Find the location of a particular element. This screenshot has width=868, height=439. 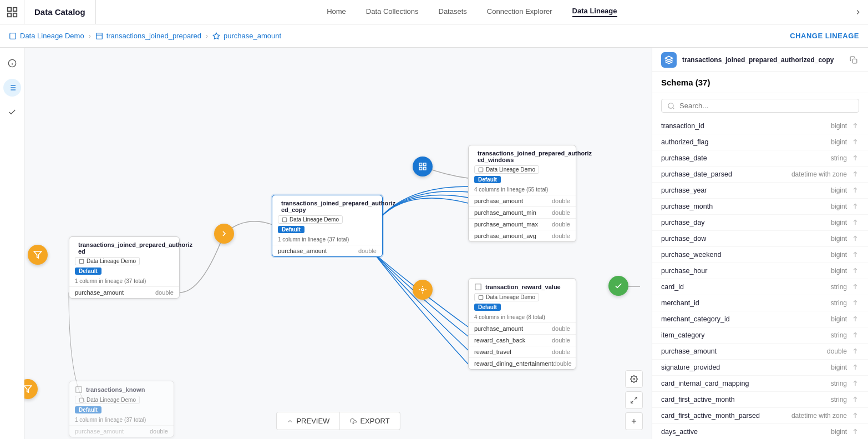

schema-row: signature_provided bigint is located at coordinates (760, 367).